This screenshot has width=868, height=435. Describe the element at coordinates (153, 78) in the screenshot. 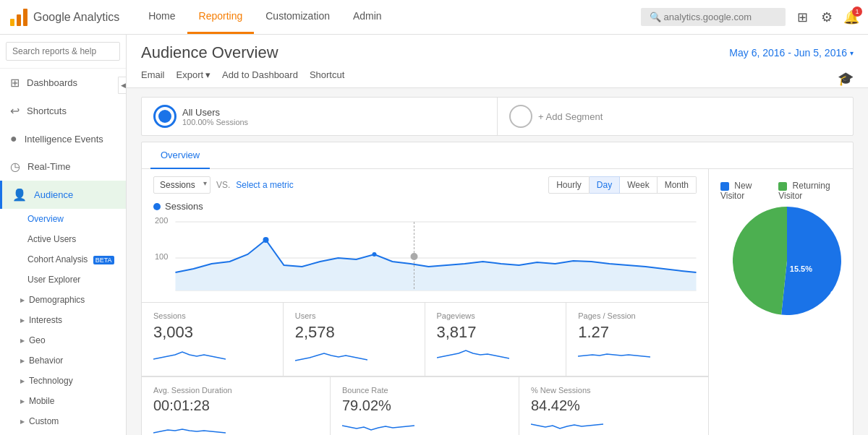

I see `email-link: Email` at that location.